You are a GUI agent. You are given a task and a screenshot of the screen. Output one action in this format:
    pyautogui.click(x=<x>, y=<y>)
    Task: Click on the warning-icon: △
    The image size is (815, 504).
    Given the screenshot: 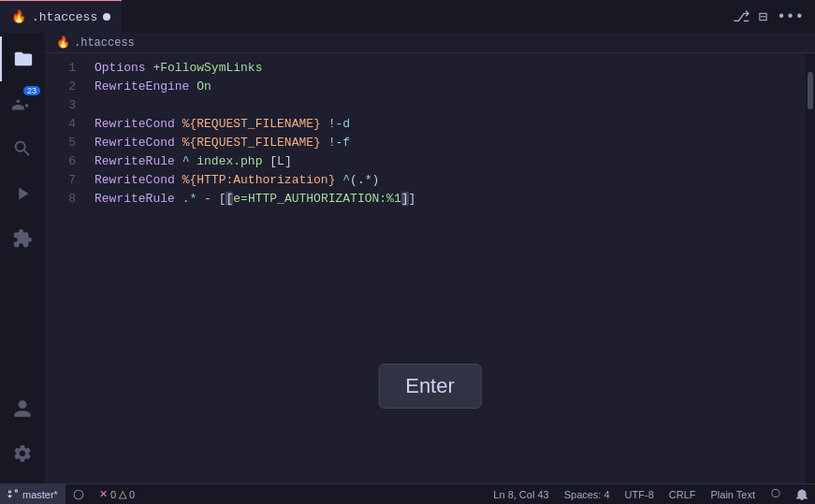 What is the action you would take?
    pyautogui.click(x=123, y=494)
    